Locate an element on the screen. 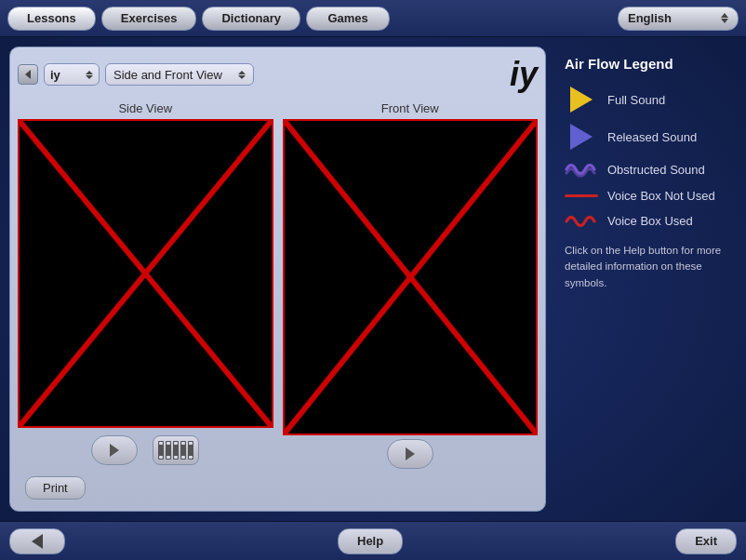 This screenshot has height=560, width=746. prev-button is located at coordinates (28, 74).